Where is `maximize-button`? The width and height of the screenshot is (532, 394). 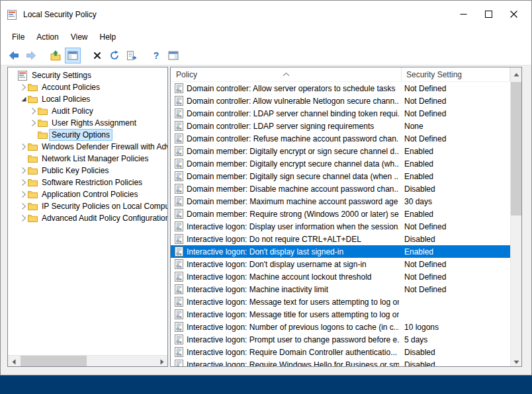 maximize-button is located at coordinates (488, 15).